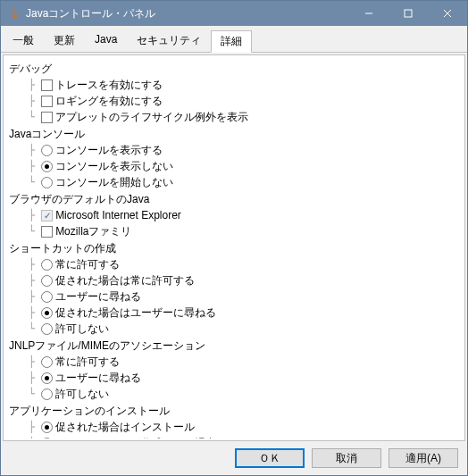  Describe the element at coordinates (235, 216) in the screenshot. I see `tree-item: ├ Microsoft Internet Explorer` at that location.